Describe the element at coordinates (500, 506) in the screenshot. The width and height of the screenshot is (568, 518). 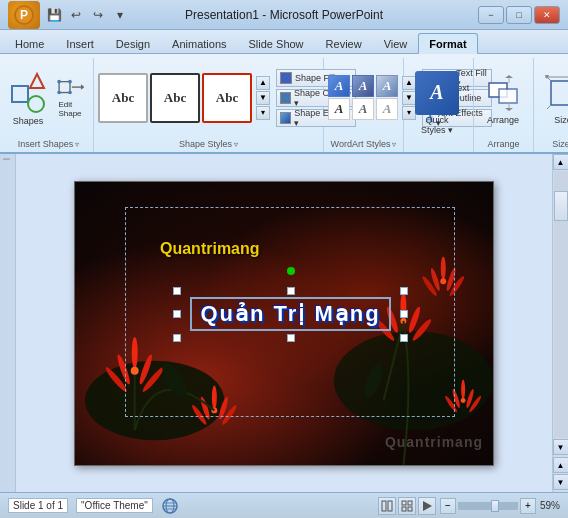
I see `zoom-control: − + 59%` at that location.